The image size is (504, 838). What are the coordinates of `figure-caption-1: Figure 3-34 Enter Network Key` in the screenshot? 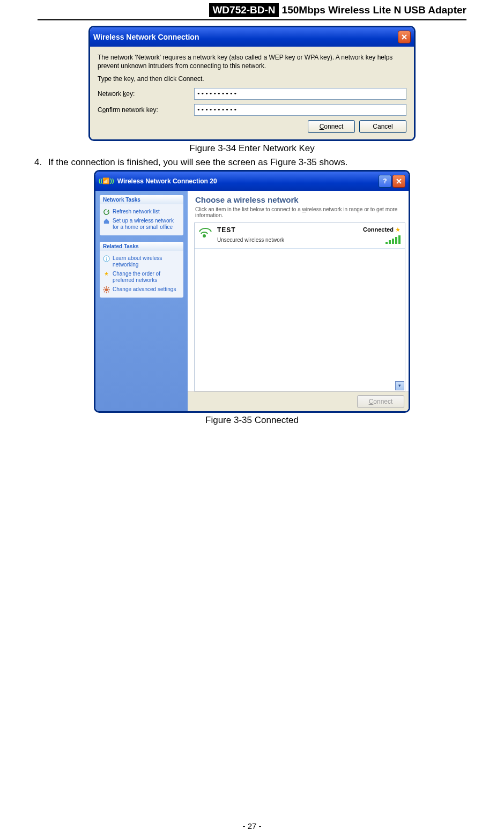 It's located at (252, 149).